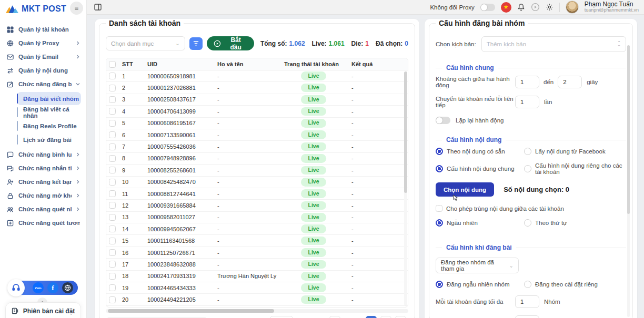 This screenshot has height=318, width=644. I want to click on page-2-button, so click(386, 317).